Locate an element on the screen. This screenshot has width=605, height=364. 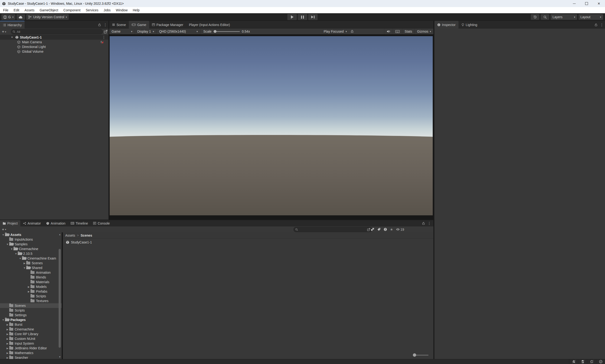
project-tree-item: Burst is located at coordinates (31, 325).